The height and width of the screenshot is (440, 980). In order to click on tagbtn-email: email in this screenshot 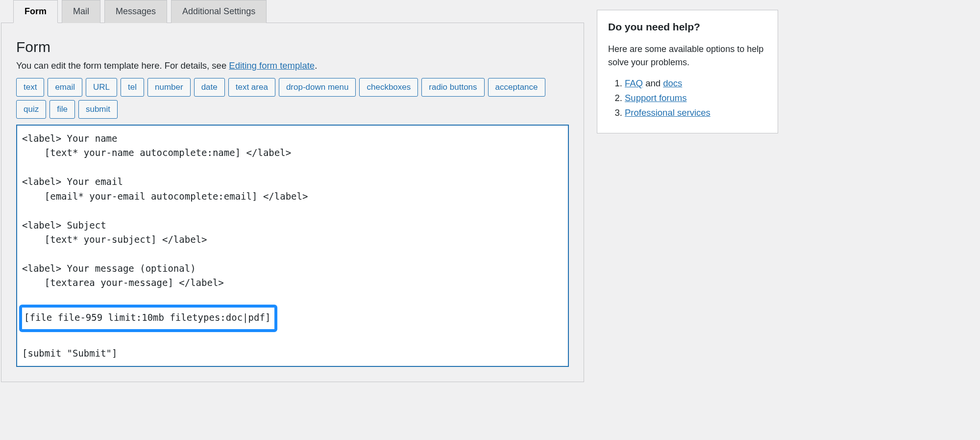, I will do `click(65, 87)`.